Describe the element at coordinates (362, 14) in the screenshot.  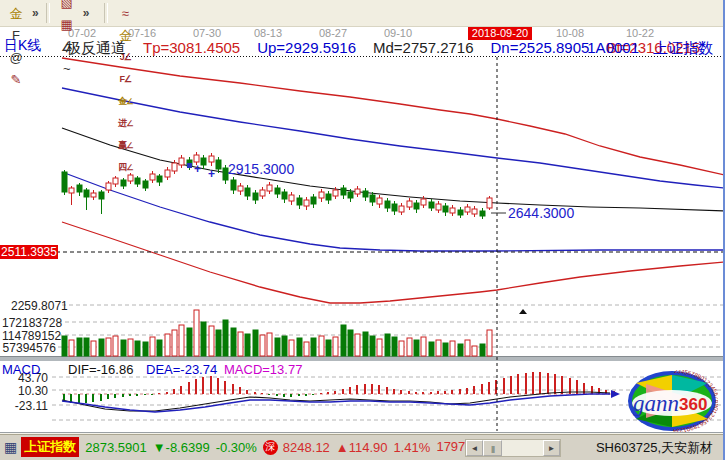
I see `drawing-toolbar: ✎╫金金F@✎ » □▨▧▦∠~ » ▤7%%%≡金金≡✎≈金J∠F∠金∠进∠赢…` at that location.